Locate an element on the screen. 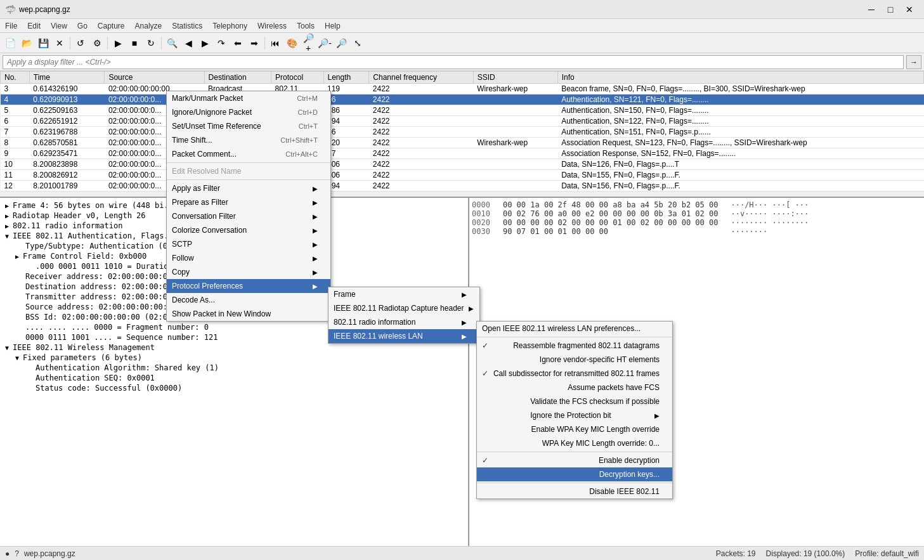  detail-line: IEEE 802.11 Wireless Management is located at coordinates (234, 348).